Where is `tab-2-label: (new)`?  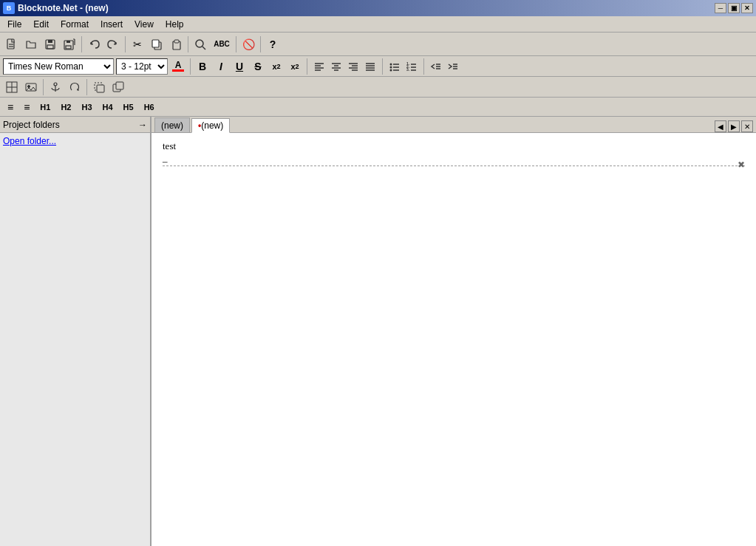 tab-2-label: (new) is located at coordinates (212, 126).